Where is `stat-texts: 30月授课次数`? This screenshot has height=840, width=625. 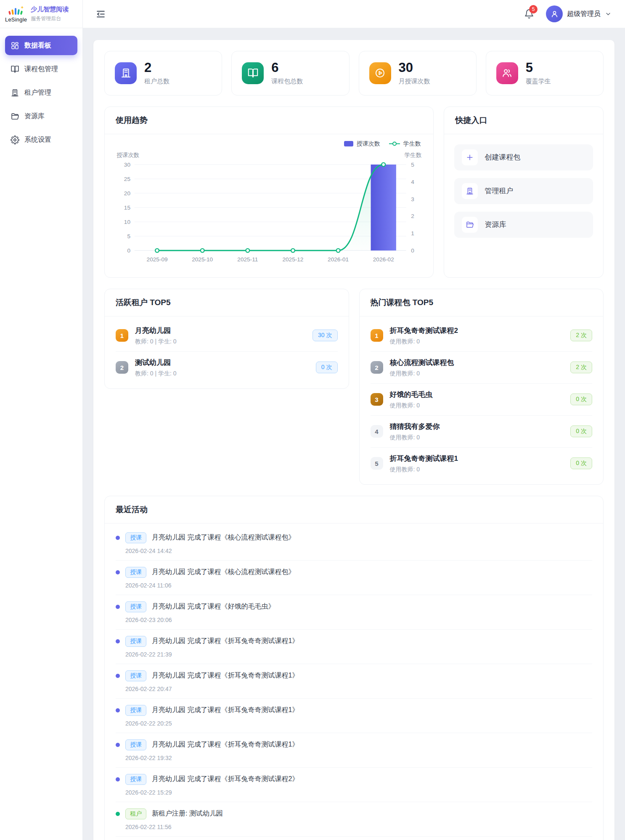 stat-texts: 30月授课次数 is located at coordinates (415, 73).